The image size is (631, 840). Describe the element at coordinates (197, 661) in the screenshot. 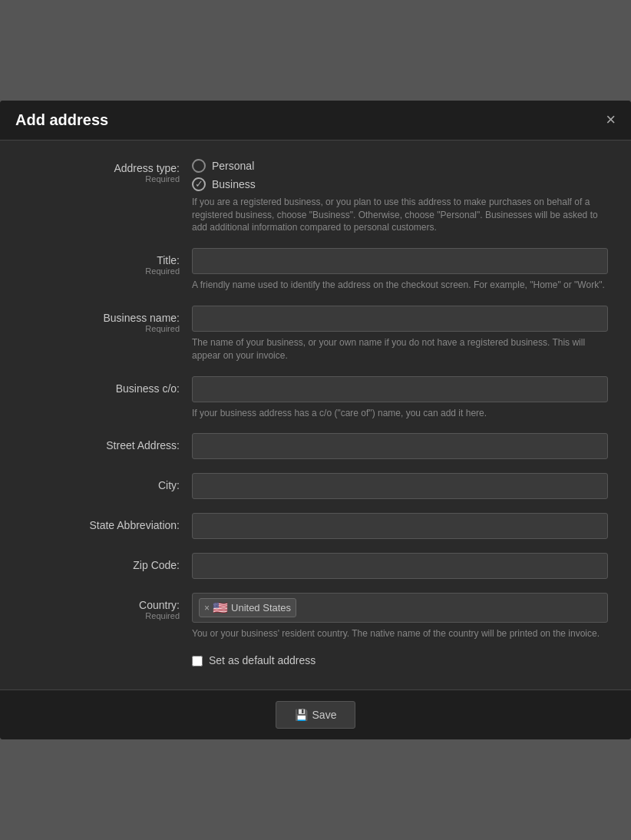

I see `set-default-checkbox` at that location.